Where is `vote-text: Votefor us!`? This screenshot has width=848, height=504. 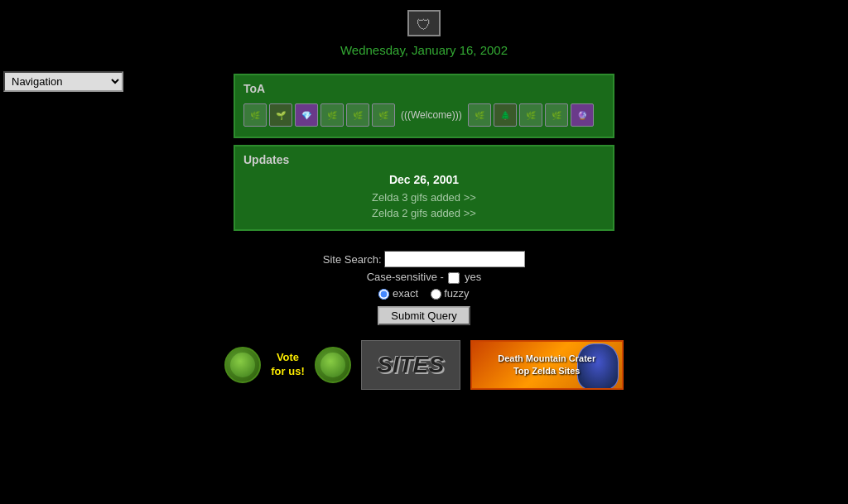
vote-text: Votefor us! is located at coordinates (287, 365).